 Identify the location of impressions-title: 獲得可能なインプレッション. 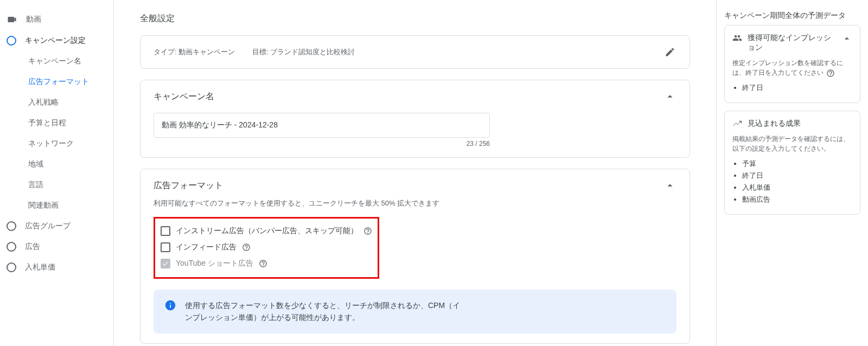
(792, 43).